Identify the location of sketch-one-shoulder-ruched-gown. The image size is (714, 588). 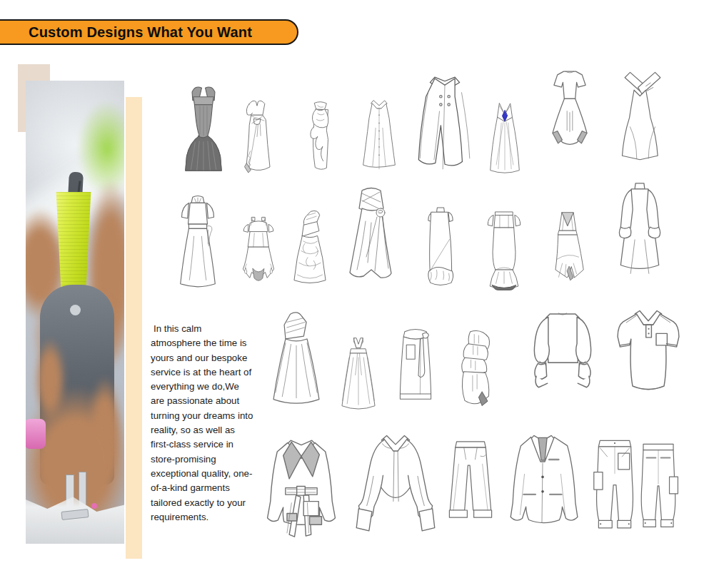
(310, 238).